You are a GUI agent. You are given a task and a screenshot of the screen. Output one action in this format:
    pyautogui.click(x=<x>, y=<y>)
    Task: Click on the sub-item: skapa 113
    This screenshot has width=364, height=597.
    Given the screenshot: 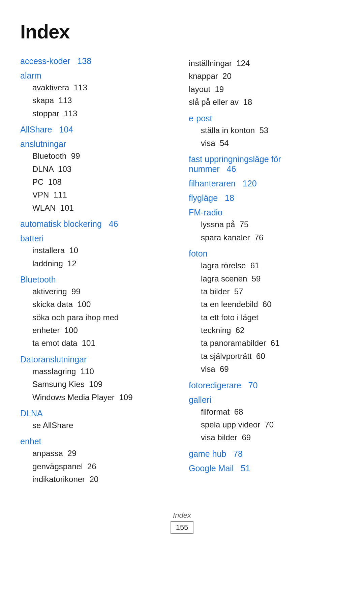 What is the action you would take?
    pyautogui.click(x=98, y=100)
    